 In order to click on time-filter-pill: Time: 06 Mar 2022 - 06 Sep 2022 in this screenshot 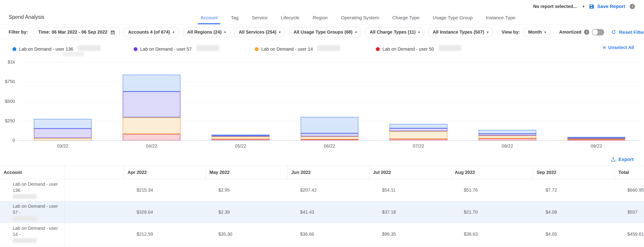, I will do `click(76, 32)`.